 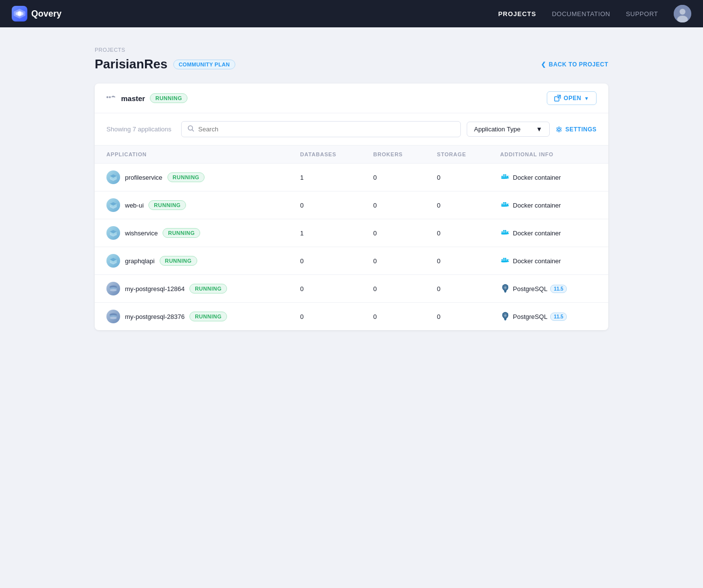 What do you see at coordinates (544, 64) in the screenshot?
I see `chevron-left-icon: ❮` at bounding box center [544, 64].